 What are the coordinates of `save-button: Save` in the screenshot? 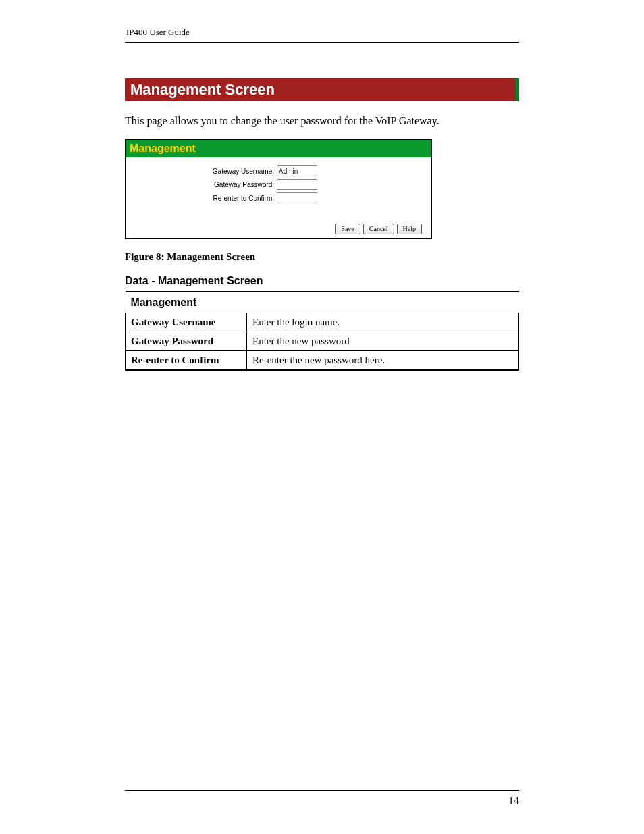 It's located at (347, 229).